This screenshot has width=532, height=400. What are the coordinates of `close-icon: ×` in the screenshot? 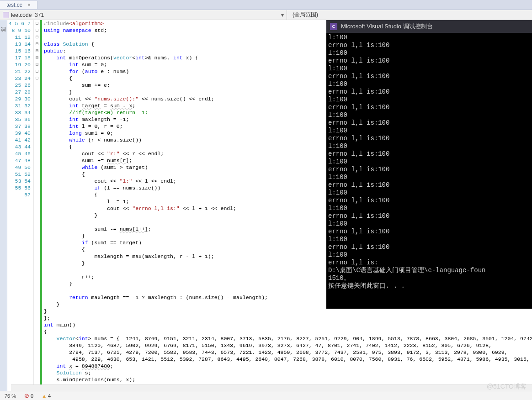 It's located at (29, 5).